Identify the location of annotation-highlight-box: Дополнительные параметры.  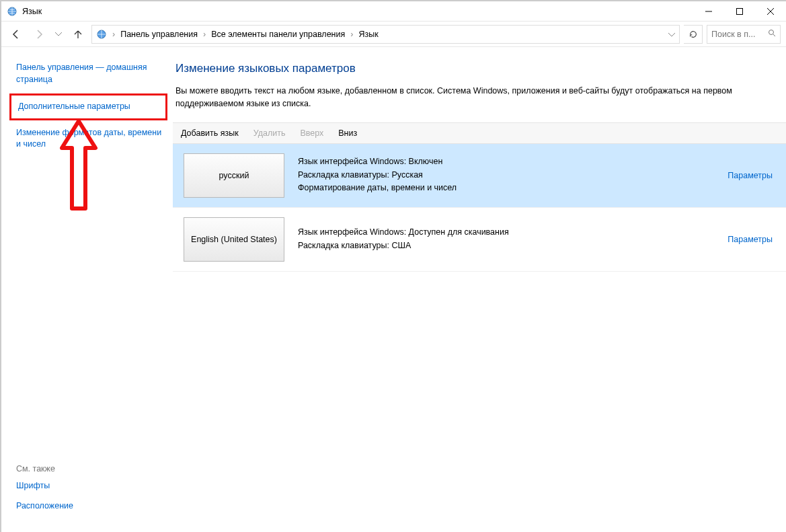
(89, 107).